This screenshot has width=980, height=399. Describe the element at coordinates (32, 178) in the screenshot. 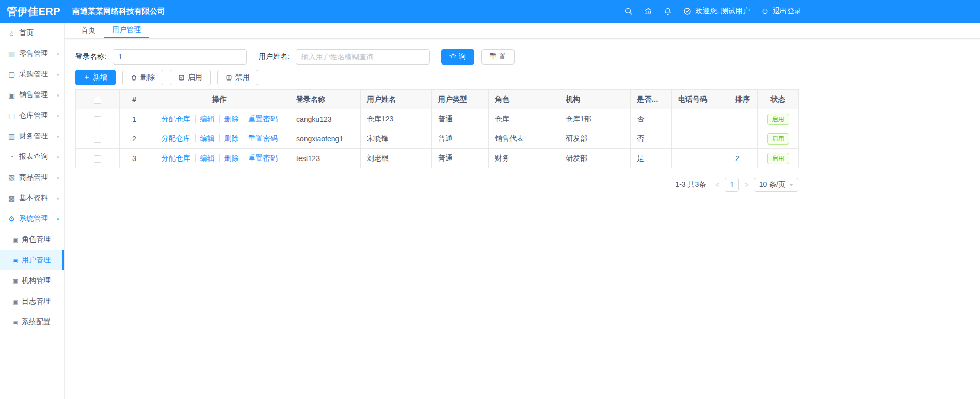

I see `sidebar-item-products: ▧ 商品管理 ∨` at that location.